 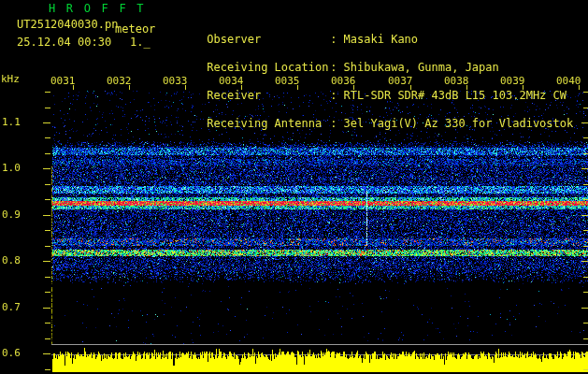 What do you see at coordinates (268, 95) in the screenshot?
I see `info-label: Receiver` at bounding box center [268, 95].